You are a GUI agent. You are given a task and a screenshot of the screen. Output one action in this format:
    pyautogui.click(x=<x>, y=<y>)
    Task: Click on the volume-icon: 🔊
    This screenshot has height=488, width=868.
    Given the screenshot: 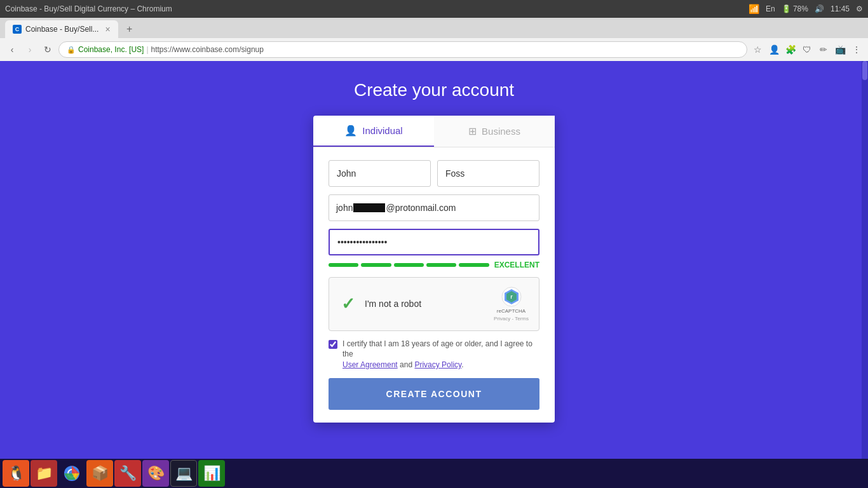 What is the action you would take?
    pyautogui.click(x=820, y=9)
    